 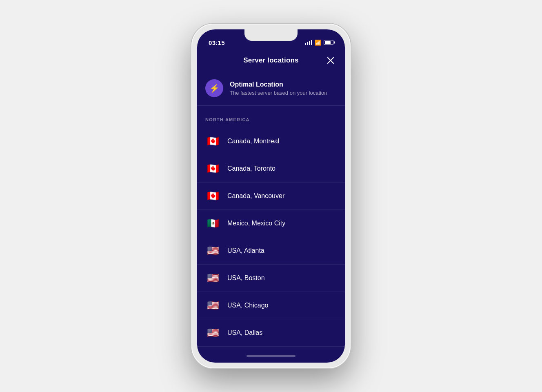 What do you see at coordinates (271, 348) in the screenshot?
I see `list-item: 🇺🇸 USA, Gotham City Optimized for stream…` at bounding box center [271, 348].